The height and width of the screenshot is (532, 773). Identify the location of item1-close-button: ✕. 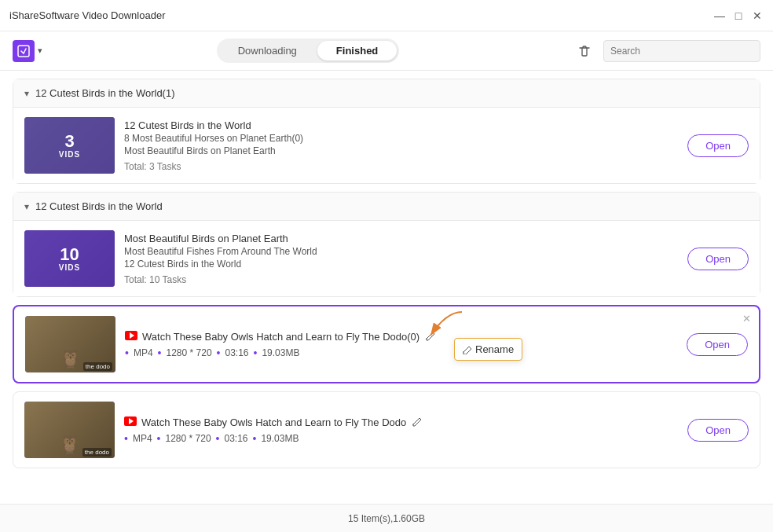
(746, 319).